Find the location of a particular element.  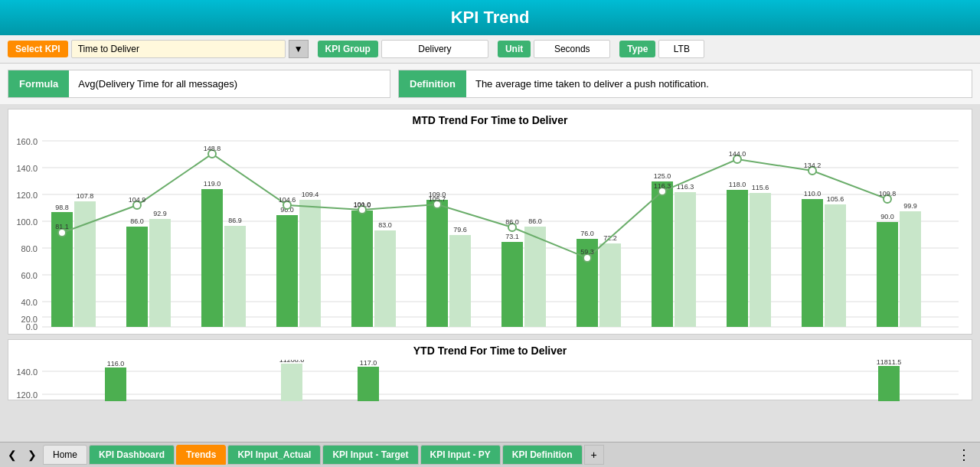

svg-text: 116.0 is located at coordinates (116, 364).